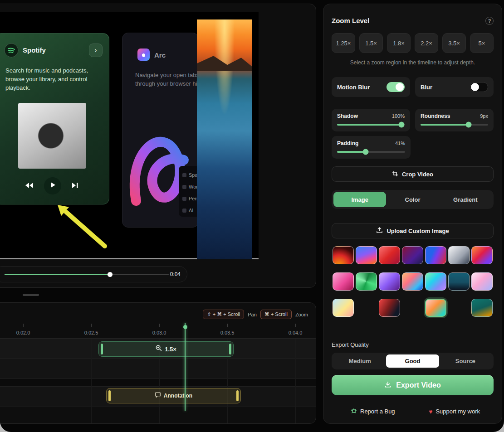 This screenshot has width=504, height=432. I want to click on skip-back-icon, so click(30, 186).